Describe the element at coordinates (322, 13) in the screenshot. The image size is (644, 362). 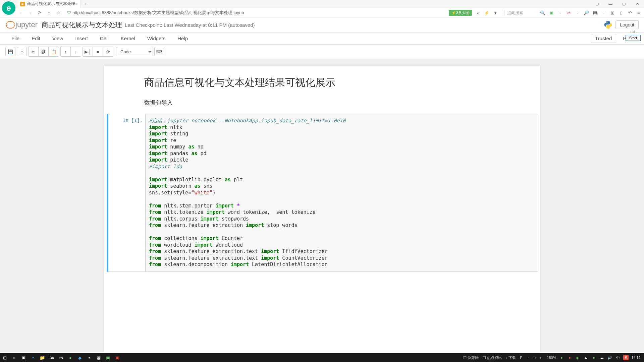
I see `address-bar: ‹ › ⟳ ⌂ ☆ 🛡 http://localhost:8888/notebo…` at that location.